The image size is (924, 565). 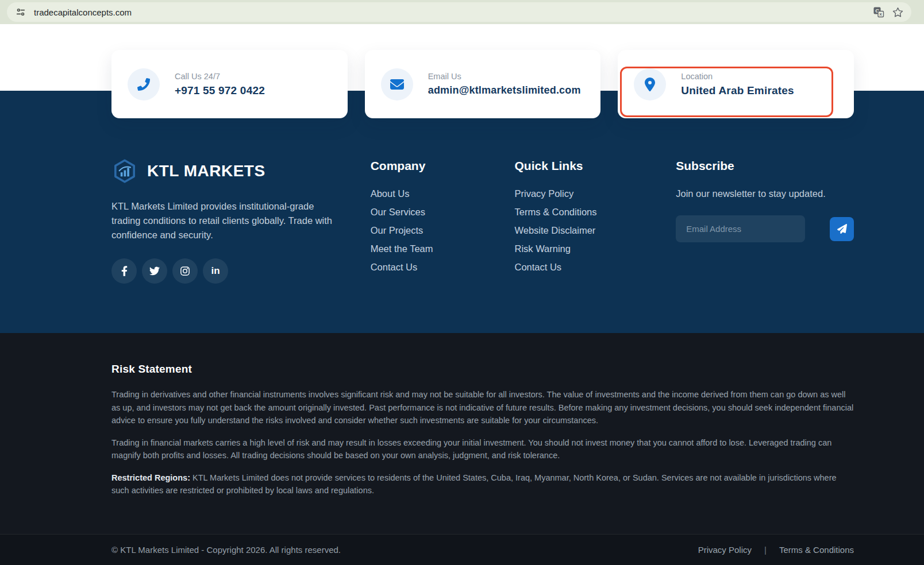 What do you see at coordinates (650, 84) in the screenshot?
I see `location-pin-icon` at bounding box center [650, 84].